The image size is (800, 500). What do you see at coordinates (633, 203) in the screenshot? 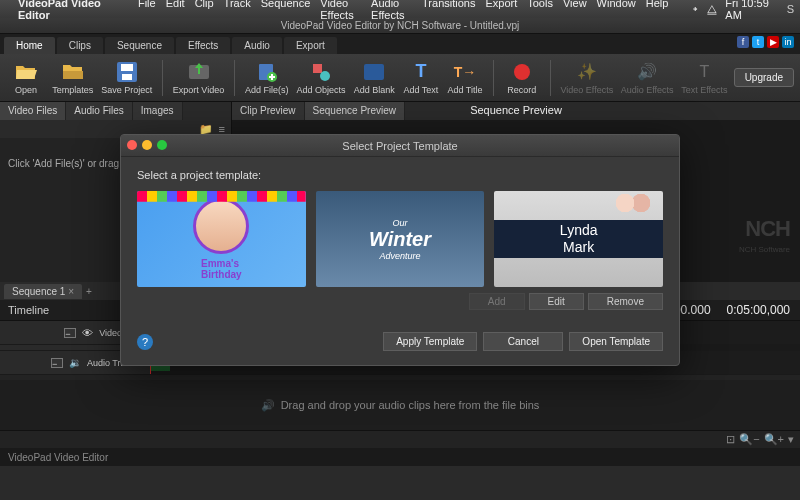
I see `flowers-icon` at bounding box center [633, 203].